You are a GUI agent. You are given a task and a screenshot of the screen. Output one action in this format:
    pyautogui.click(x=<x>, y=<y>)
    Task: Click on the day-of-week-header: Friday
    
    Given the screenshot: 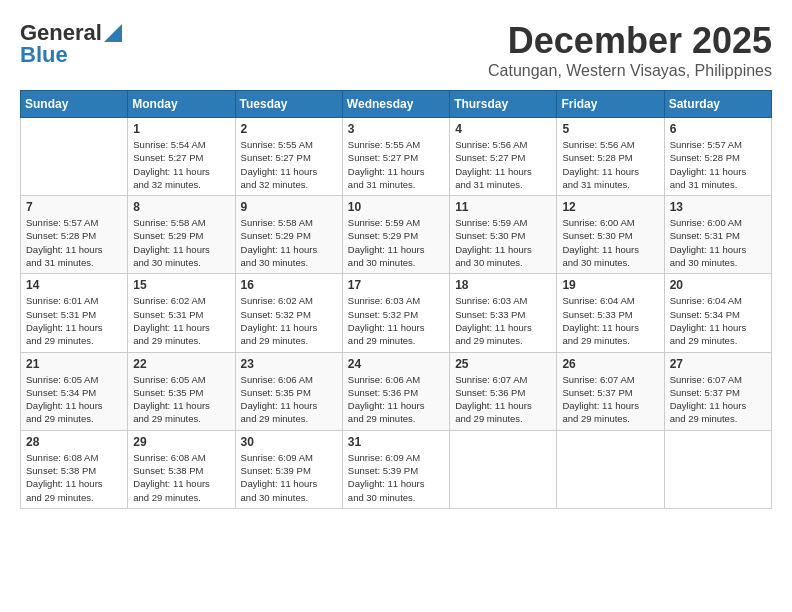 What is the action you would take?
    pyautogui.click(x=610, y=104)
    